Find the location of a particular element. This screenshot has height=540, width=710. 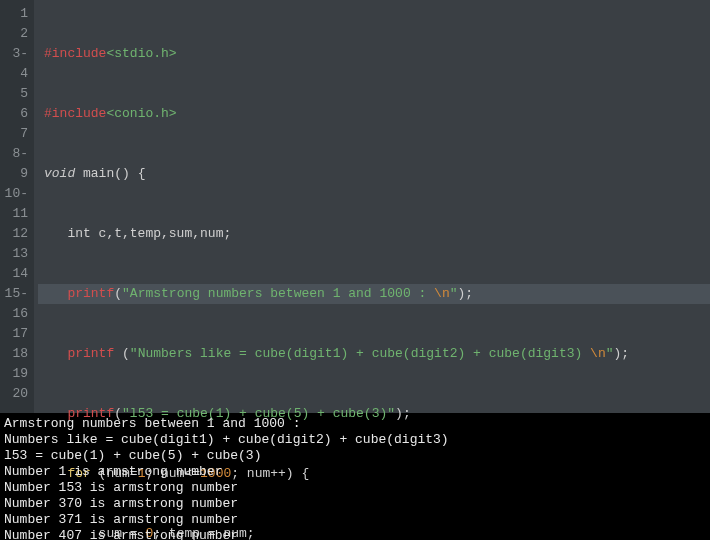

line-number: 8- is located at coordinates (16, 154).